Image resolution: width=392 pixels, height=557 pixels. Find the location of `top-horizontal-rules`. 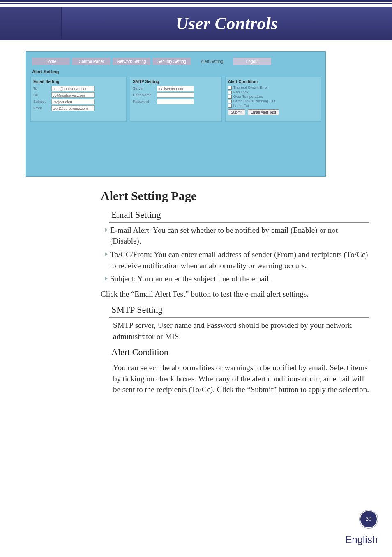

top-horizontal-rules is located at coordinates (196, 2).